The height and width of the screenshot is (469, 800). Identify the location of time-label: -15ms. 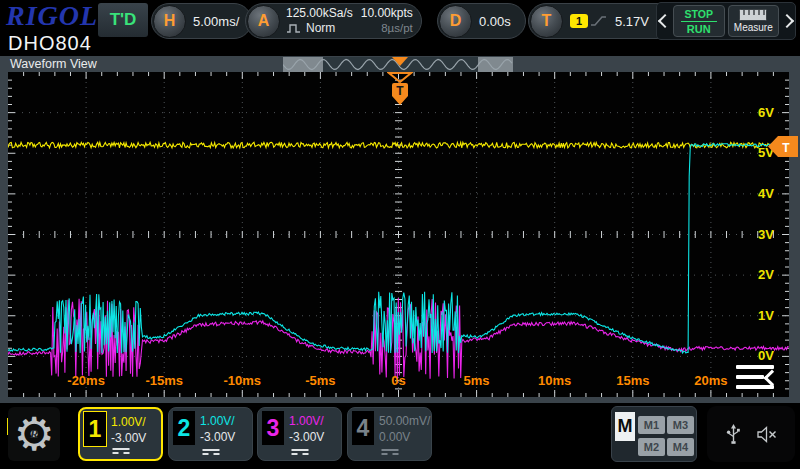
(164, 380).